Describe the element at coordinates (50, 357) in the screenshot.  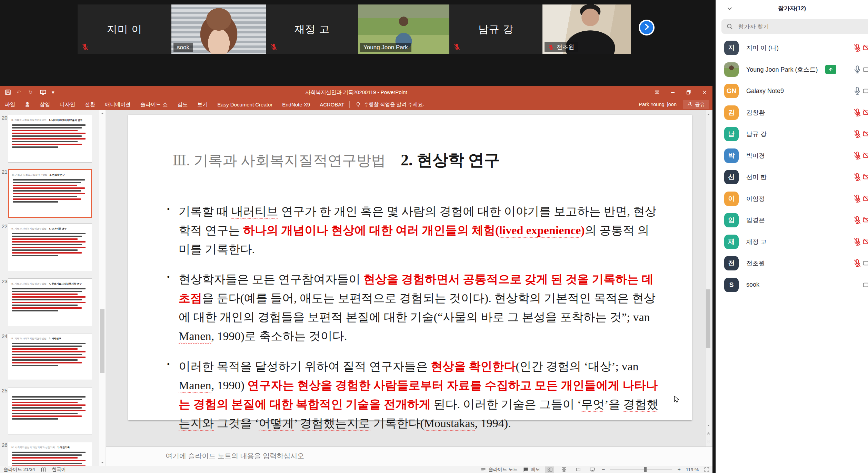
I see `slide-thumbnail: 24 Ⅲ. 기록과 사회복지질적연구방법 5. 사례연구` at that location.